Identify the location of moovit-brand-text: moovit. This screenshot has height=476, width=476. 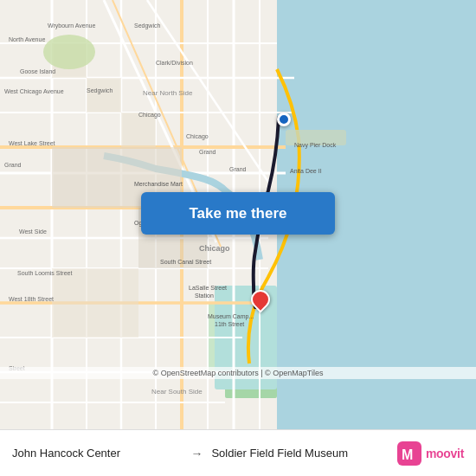
(445, 453).